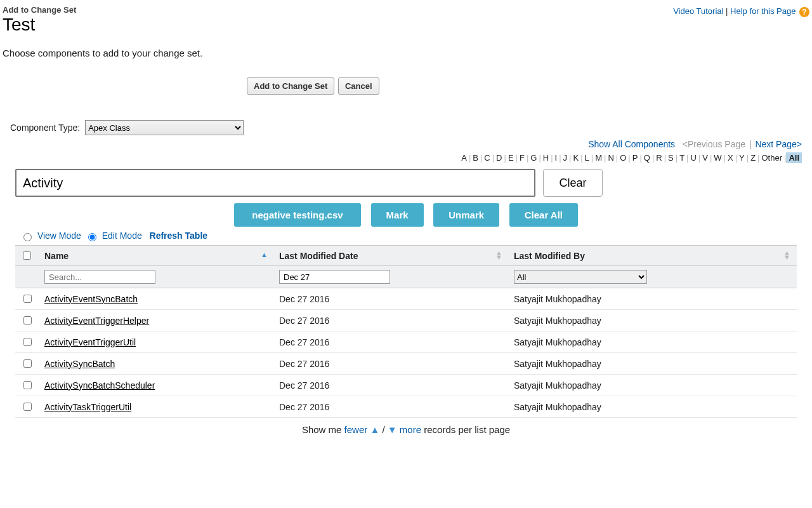  I want to click on alpha-O: O, so click(623, 157).